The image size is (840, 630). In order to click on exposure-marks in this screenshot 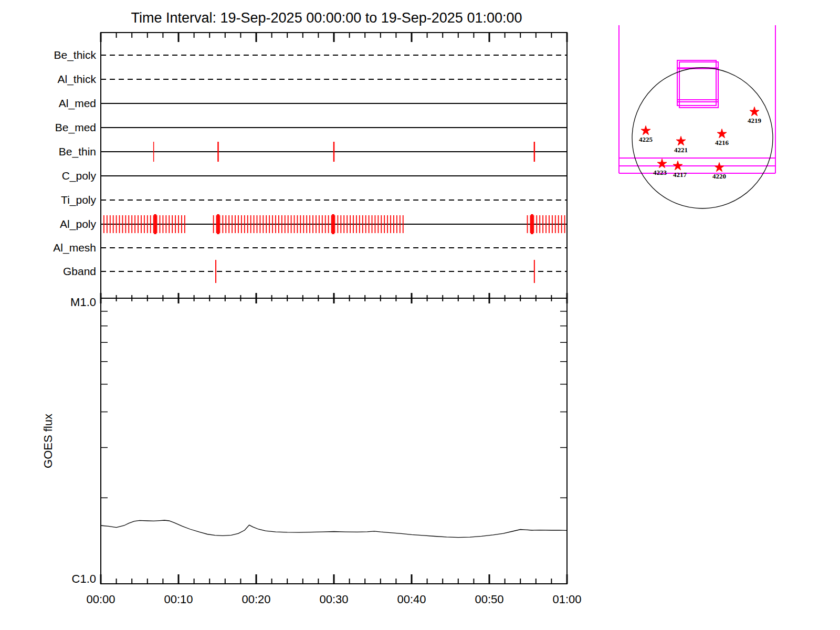, I will do `click(334, 212)`.